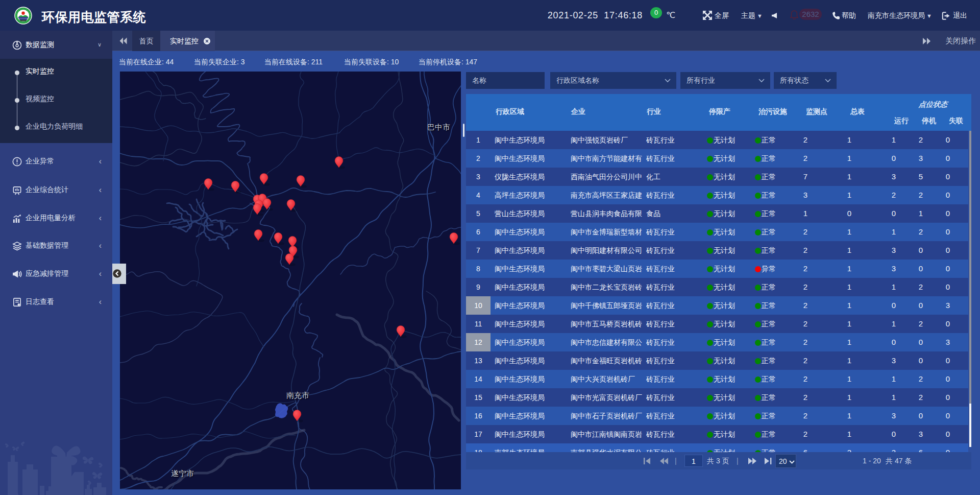  Describe the element at coordinates (298, 395) in the screenshot. I see `svg-text: 南充市` at that location.